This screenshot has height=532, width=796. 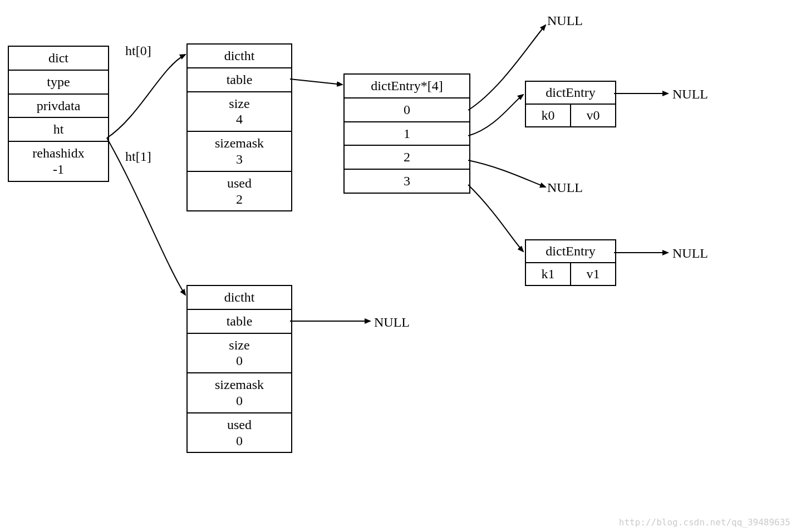 I want to click on table-idx0: 0, so click(x=407, y=109).